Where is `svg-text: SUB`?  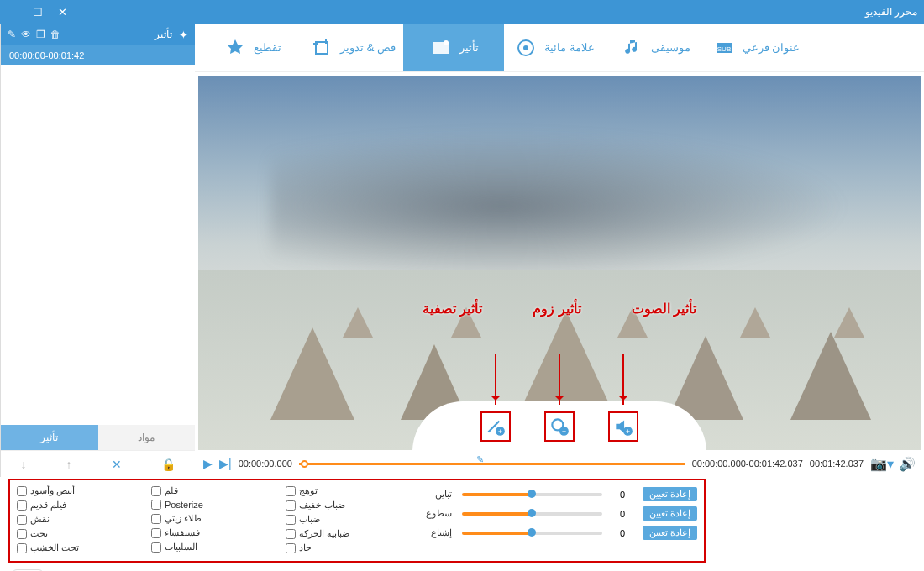
svg-text: SUB is located at coordinates (723, 49).